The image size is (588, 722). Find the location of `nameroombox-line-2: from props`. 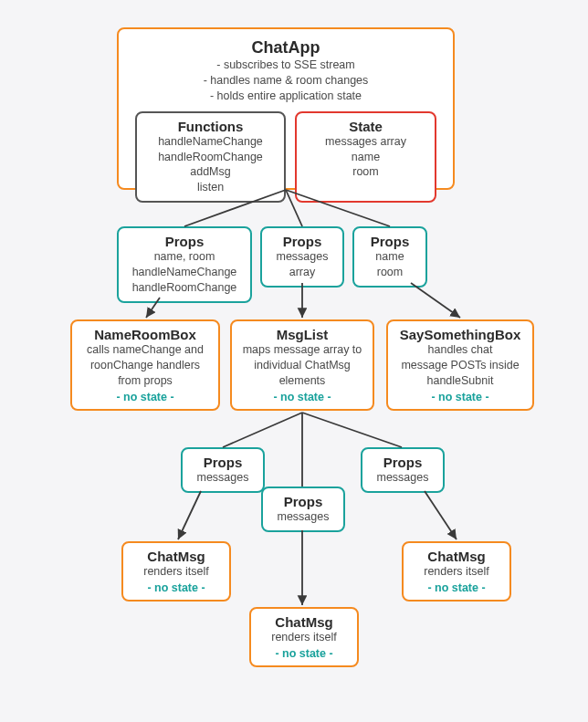

nameroombox-line-2: from props is located at coordinates (145, 382).